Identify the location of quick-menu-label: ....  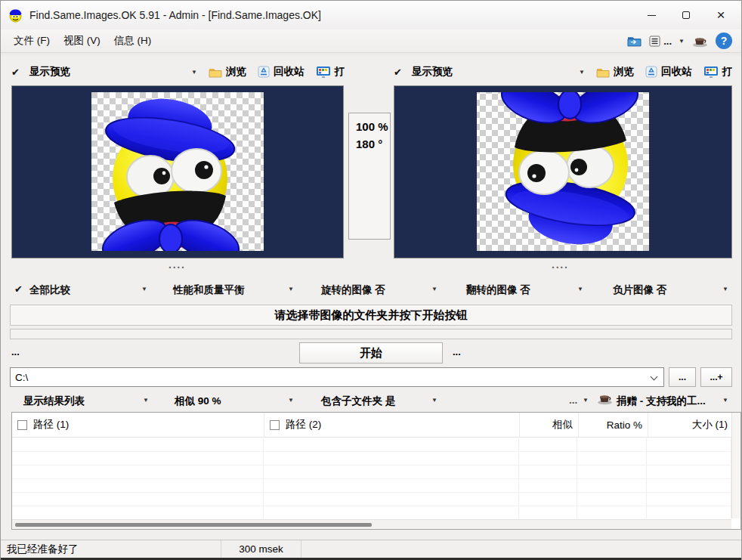
(668, 41).